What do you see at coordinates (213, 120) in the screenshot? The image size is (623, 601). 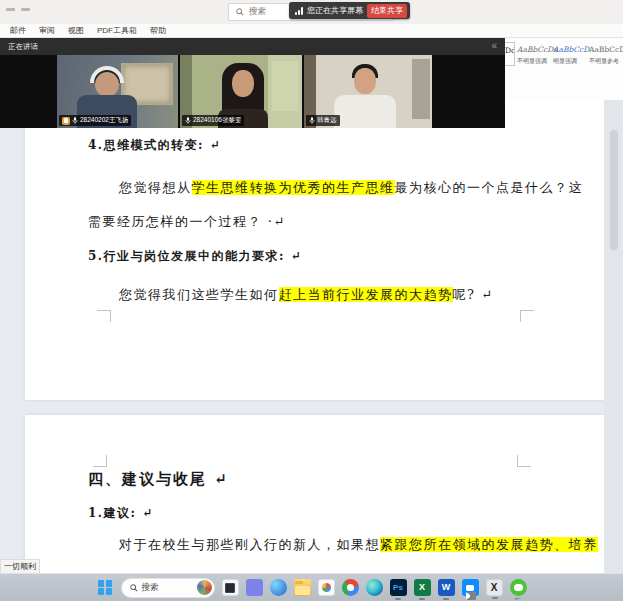 I see `participant-label: 28240106张黎雯` at bounding box center [213, 120].